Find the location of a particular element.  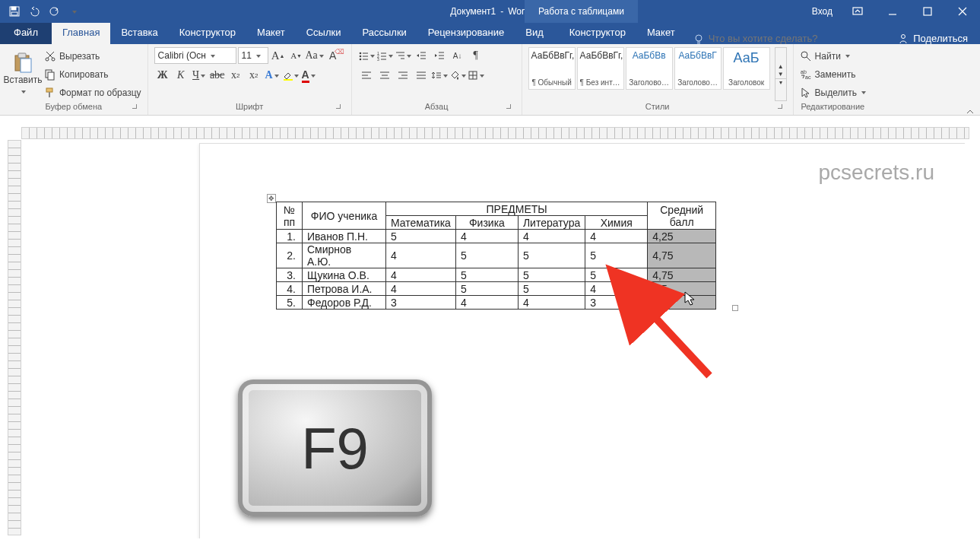

format-painter-button: Формат по образцу is located at coordinates (93, 93).